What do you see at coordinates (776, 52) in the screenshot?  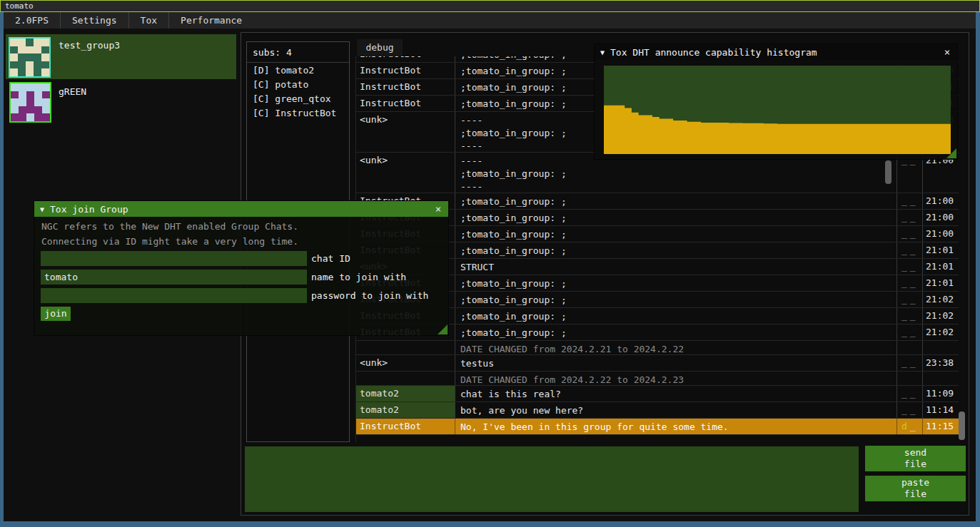 I see `dht-histogram-titlebar: ▼ Tox DHT announce capability histogram …` at bounding box center [776, 52].